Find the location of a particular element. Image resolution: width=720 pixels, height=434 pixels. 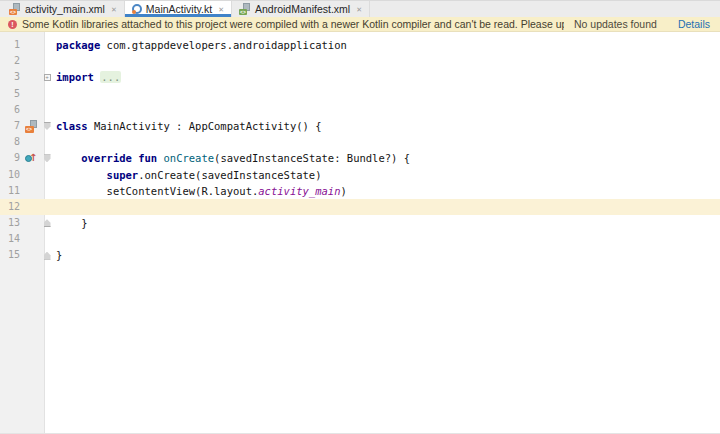

code-text: class MainActivity : AppCompatActivity()… is located at coordinates (187, 126).